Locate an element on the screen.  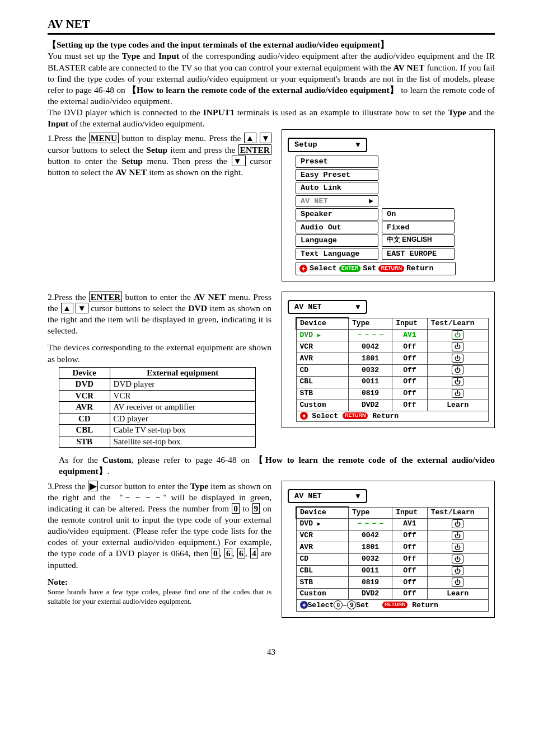
sub-heading: 【Setting up the type codes and the input… is located at coordinates (271, 45).